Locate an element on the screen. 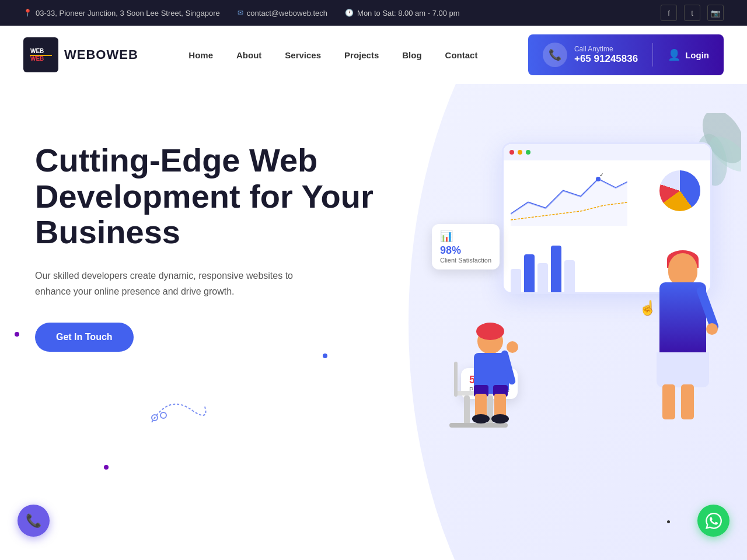 This screenshot has width=747, height=560. pie-chart-area is located at coordinates (680, 198).